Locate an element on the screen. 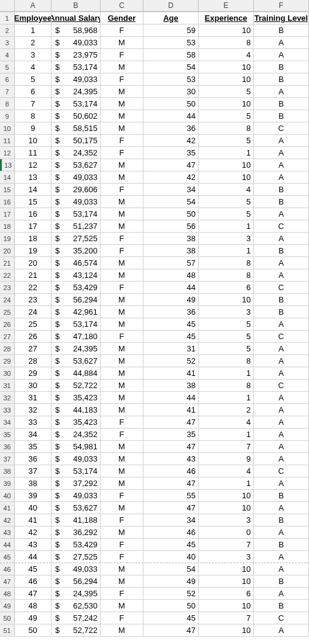  row-header: 45 is located at coordinates (7, 557).